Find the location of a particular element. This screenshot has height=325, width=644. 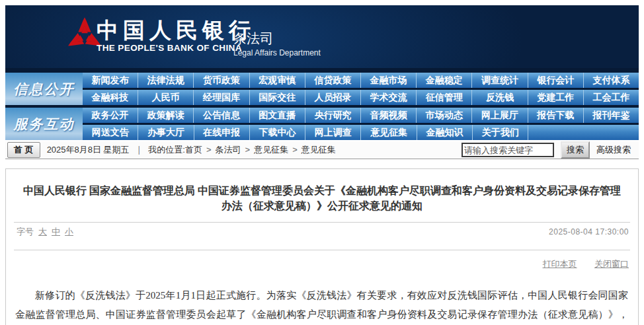

nav-item: 人员招录 is located at coordinates (333, 98).